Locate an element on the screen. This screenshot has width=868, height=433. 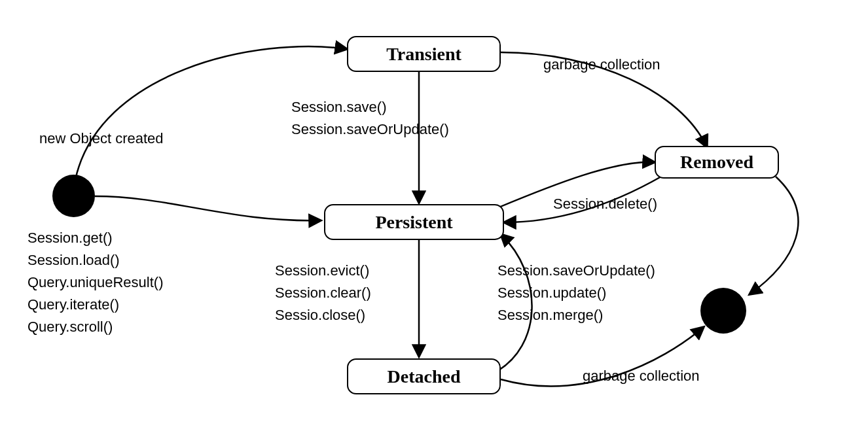
label-gc-bottom: garbage collection is located at coordinates (642, 376).